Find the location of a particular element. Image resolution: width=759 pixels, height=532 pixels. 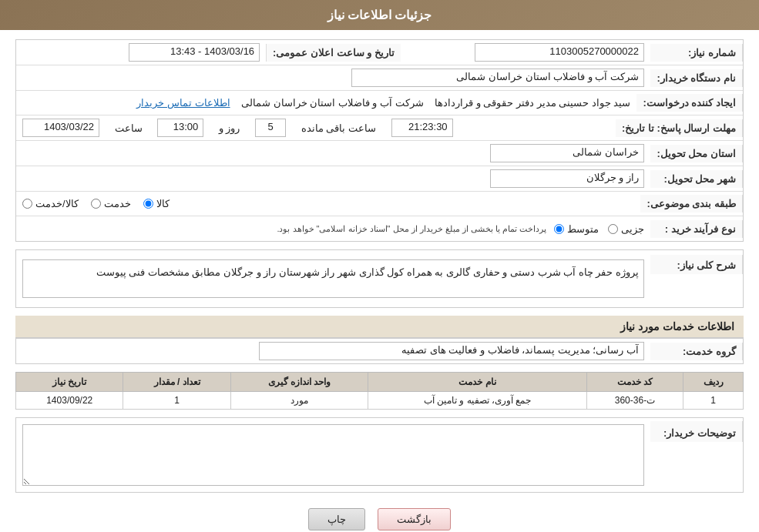

table-cell-name: جمع آوری، تصفیه و تامین آب is located at coordinates (478, 400).